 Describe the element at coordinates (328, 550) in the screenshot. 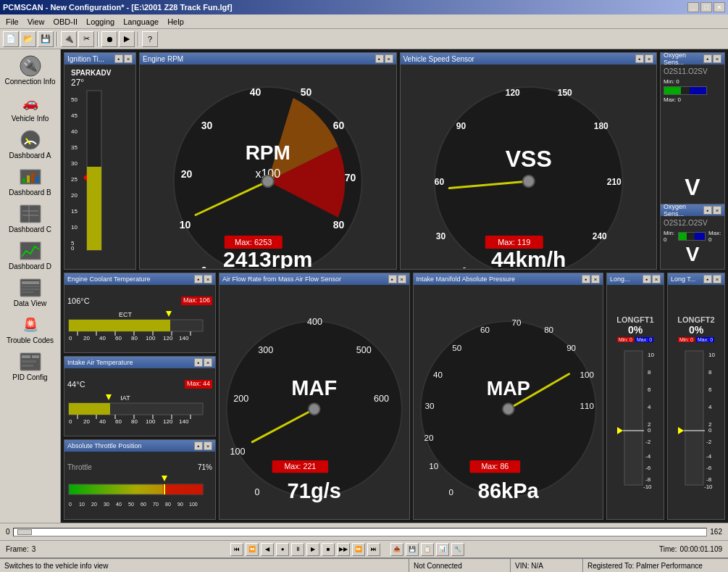

I see `playback-stop: ■` at that location.